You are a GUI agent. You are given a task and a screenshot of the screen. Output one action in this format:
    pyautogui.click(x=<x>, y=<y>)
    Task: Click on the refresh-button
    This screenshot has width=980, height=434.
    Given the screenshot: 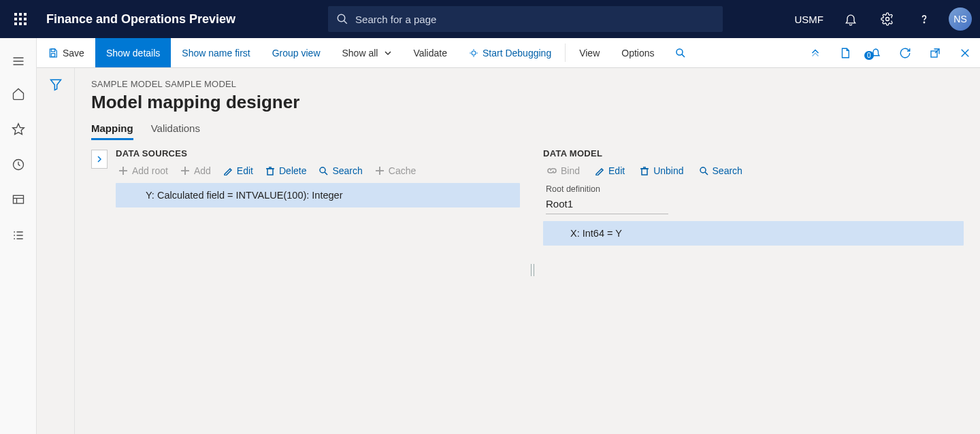 What is the action you would take?
    pyautogui.click(x=905, y=53)
    